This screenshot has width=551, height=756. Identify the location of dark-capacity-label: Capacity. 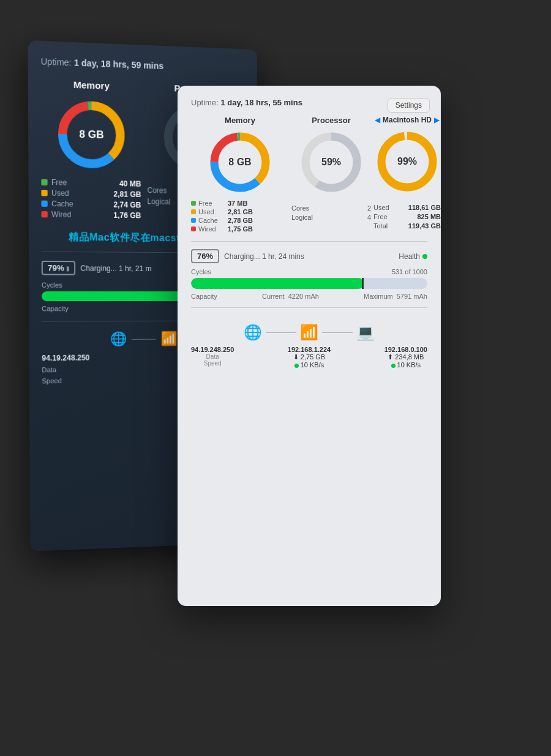
(55, 309).